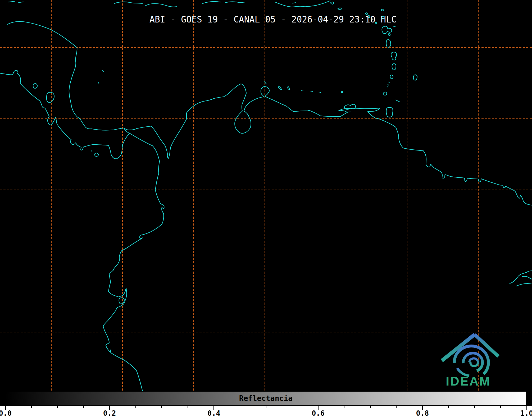 Image resolution: width=532 pixels, height=417 pixels. Describe the element at coordinates (470, 360) in the screenshot. I see `ideam-logo: IDEAM` at that location.